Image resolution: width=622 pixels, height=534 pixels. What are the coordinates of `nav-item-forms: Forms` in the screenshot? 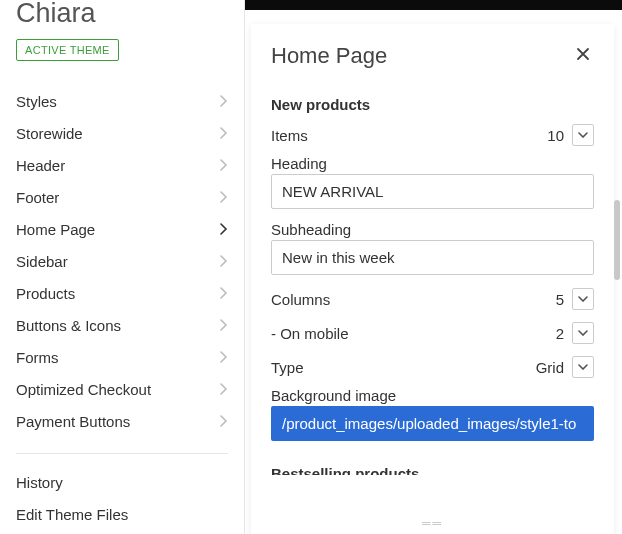 It's located at (122, 357).